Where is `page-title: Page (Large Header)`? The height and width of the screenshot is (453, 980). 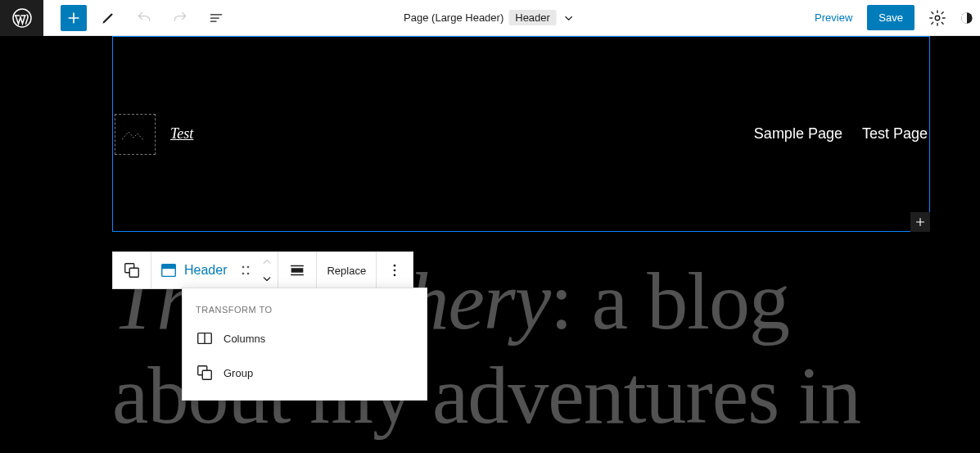
page-title: Page (Large Header) is located at coordinates (454, 18).